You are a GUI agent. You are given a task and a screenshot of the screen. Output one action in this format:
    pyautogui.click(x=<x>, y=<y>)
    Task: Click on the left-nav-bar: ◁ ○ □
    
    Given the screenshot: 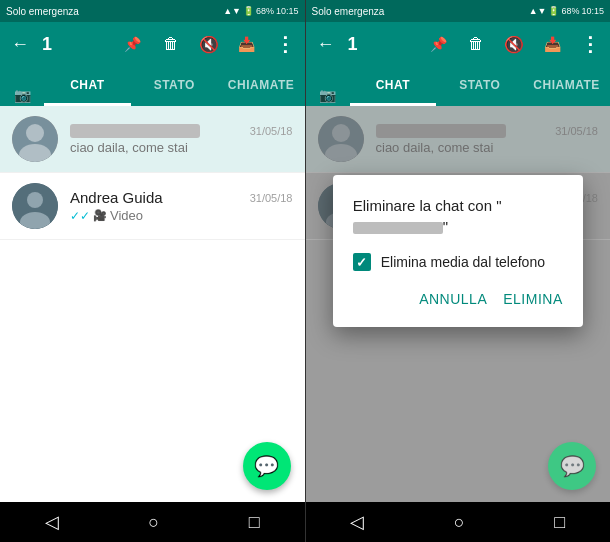 What is the action you would take?
    pyautogui.click(x=152, y=522)
    